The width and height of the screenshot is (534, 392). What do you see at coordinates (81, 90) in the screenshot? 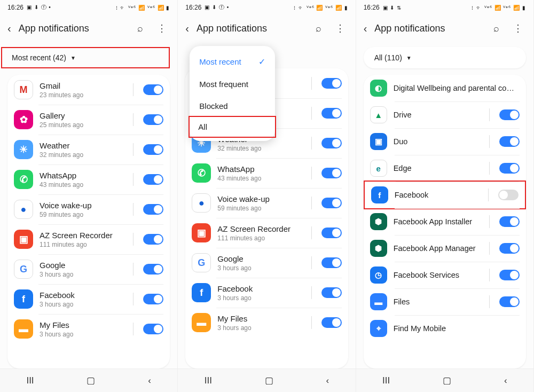
I see `app-info: Gmail23 minutes ago` at bounding box center [81, 90].